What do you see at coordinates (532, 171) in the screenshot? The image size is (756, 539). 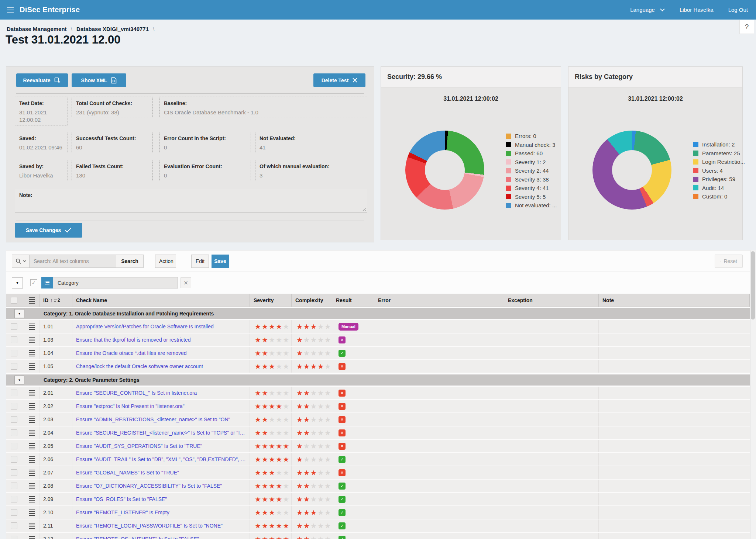 I see `legend-item: Severity 2: 44` at bounding box center [532, 171].